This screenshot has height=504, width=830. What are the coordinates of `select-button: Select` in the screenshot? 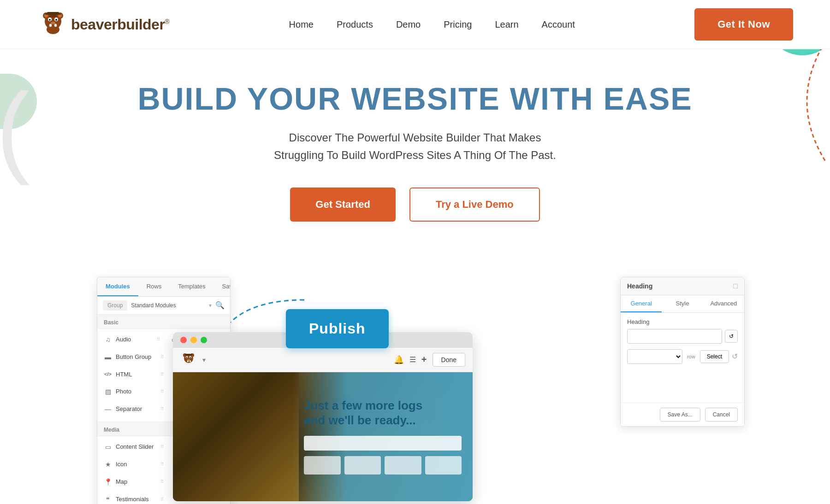 It's located at (715, 357).